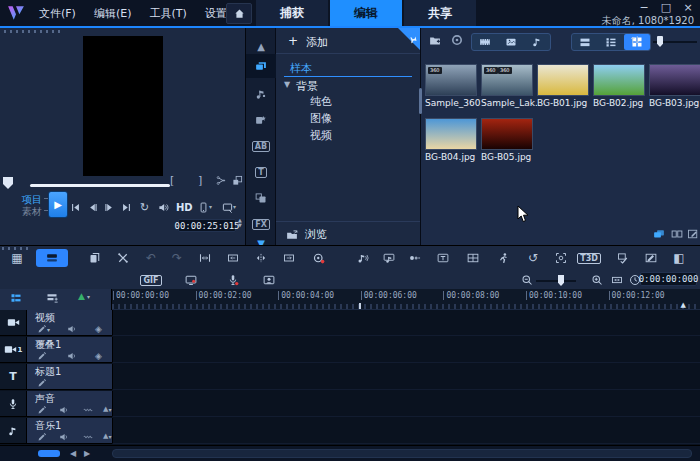 The width and height of the screenshot is (700, 461). I want to click on subtitle-editor-icon, so click(443, 258).